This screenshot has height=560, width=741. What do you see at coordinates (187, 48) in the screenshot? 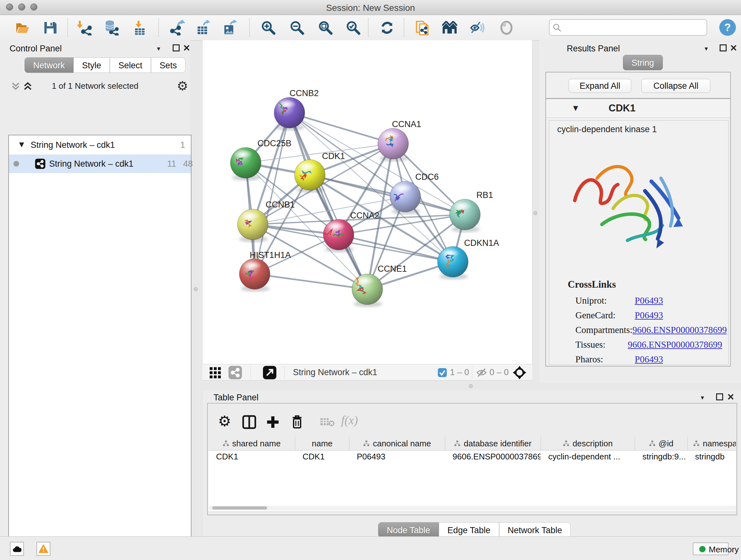
I see `control-panel-close-icon: ✕` at bounding box center [187, 48].